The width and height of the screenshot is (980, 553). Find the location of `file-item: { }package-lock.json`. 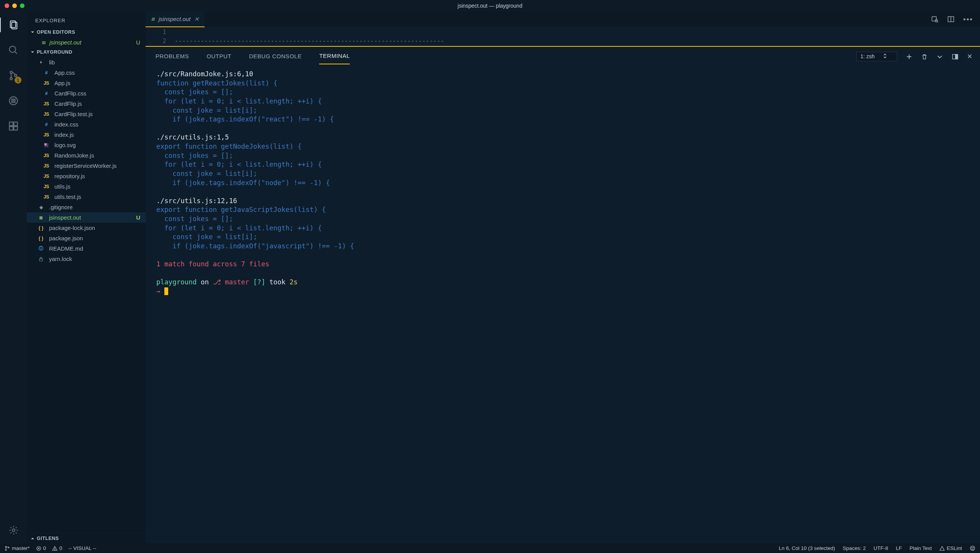

file-item: { }package-lock.json is located at coordinates (86, 228).